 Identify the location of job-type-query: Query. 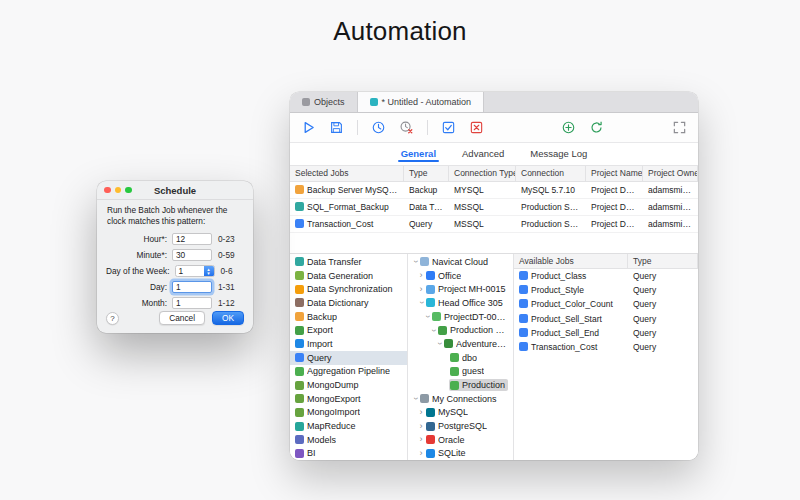
(348, 358).